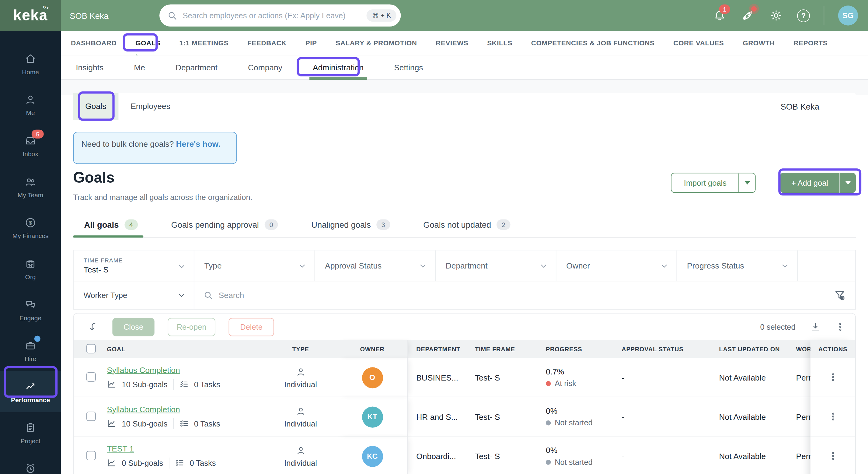  Describe the element at coordinates (496, 266) in the screenshot. I see `filter-department: Department` at that location.